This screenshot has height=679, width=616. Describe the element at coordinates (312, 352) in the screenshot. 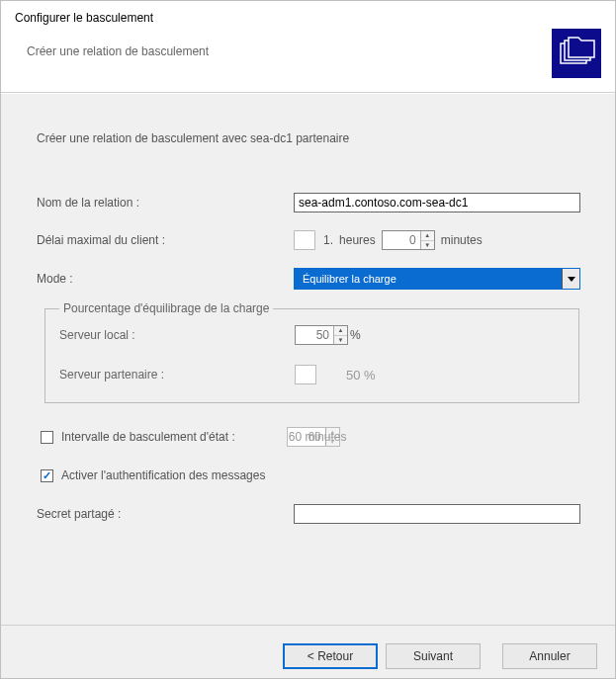

I see `load-balance-group: Pourcentage d'équilibrage de la charge S…` at that location.